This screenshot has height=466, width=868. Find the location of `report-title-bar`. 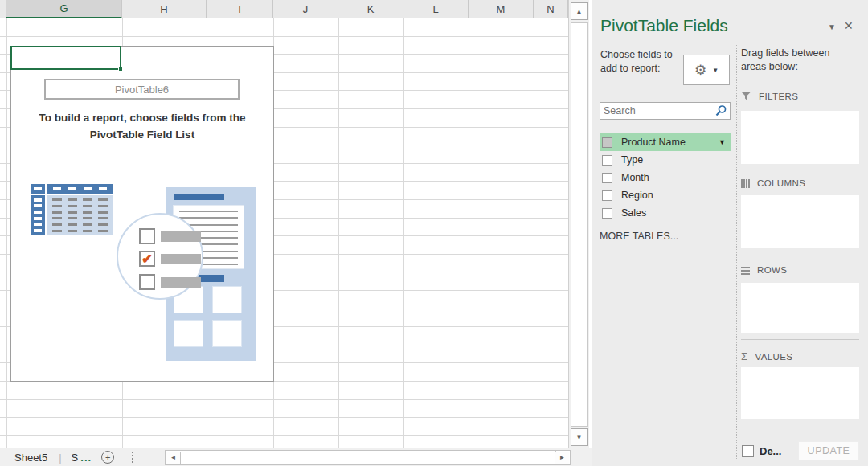

report-title-bar is located at coordinates (199, 197).